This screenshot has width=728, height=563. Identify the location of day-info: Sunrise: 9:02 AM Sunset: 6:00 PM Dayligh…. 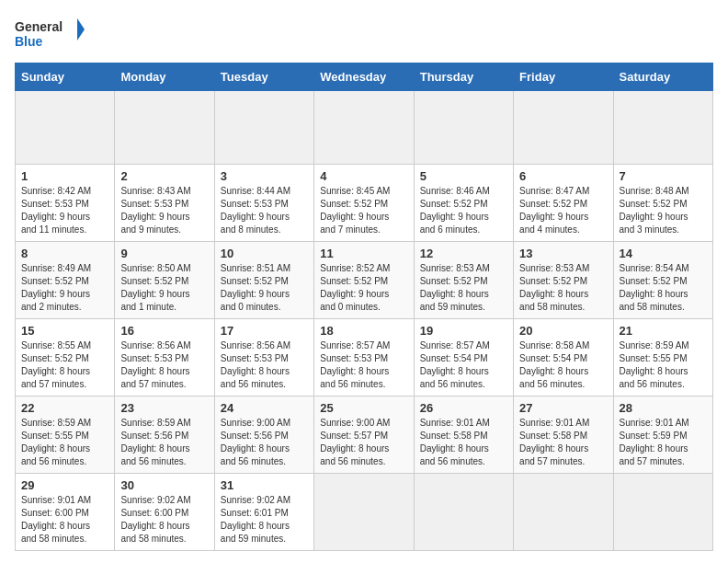
(164, 520).